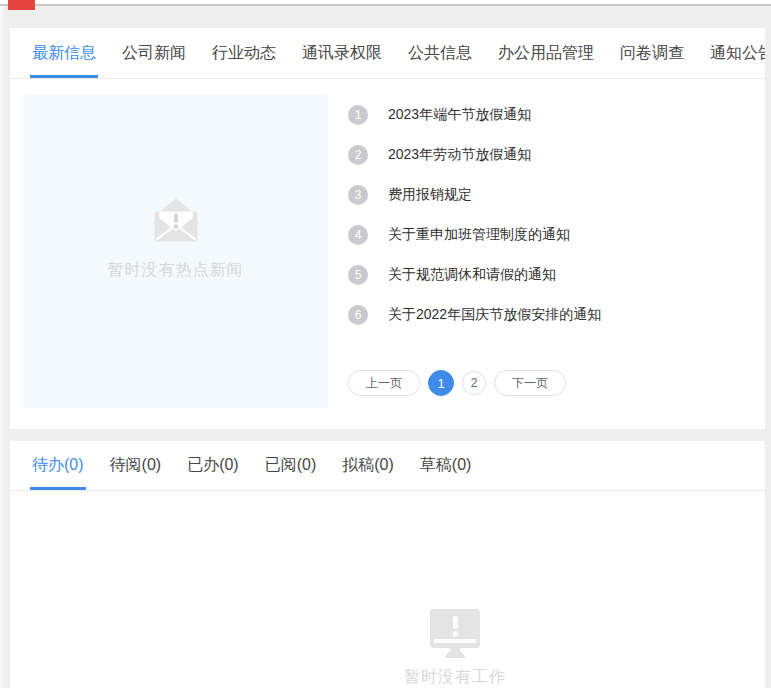 Image resolution: width=771 pixels, height=688 pixels. I want to click on rank-badge: 6, so click(358, 315).